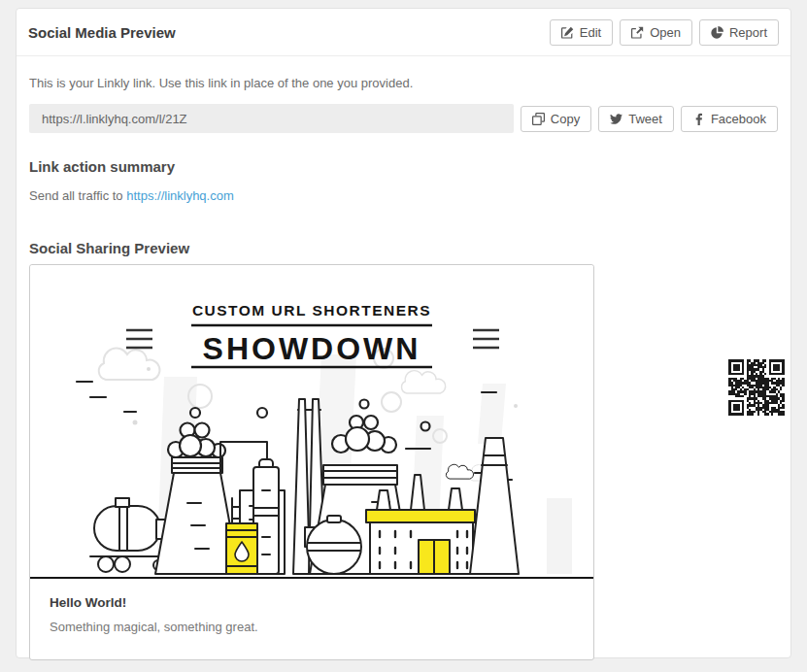 This screenshot has width=807, height=672. Describe the element at coordinates (404, 249) in the screenshot. I see `social-sharing-preview-heading: Social Sharing Preview` at that location.